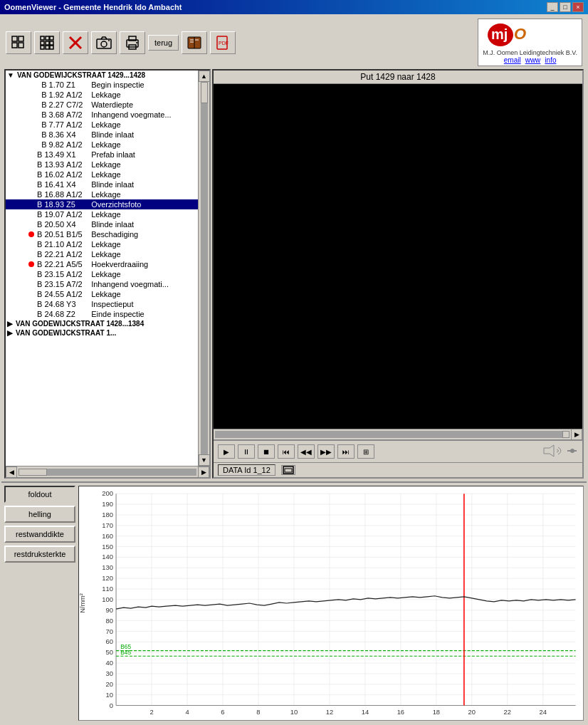  What do you see at coordinates (578, 7) in the screenshot?
I see `close-button: ×` at bounding box center [578, 7].